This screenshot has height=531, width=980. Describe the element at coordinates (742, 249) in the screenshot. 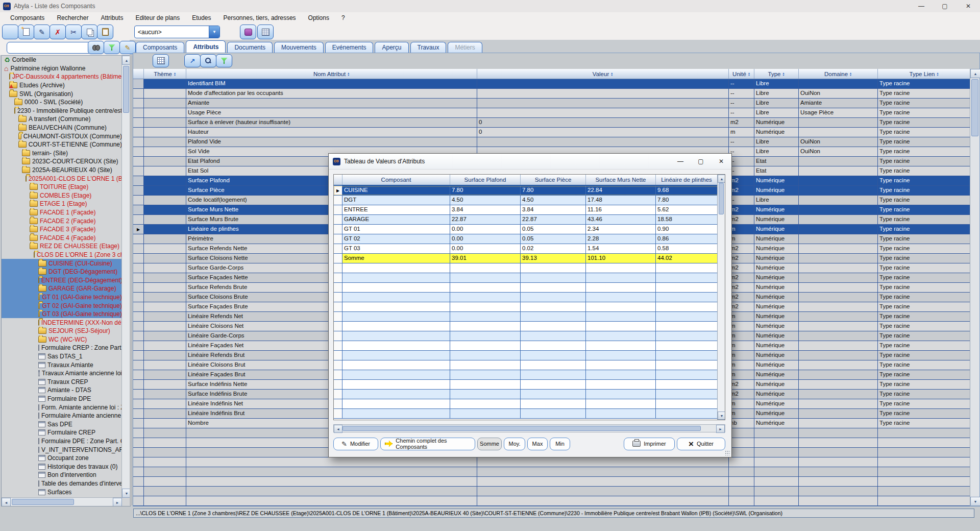

I see `cell: m2` at that location.